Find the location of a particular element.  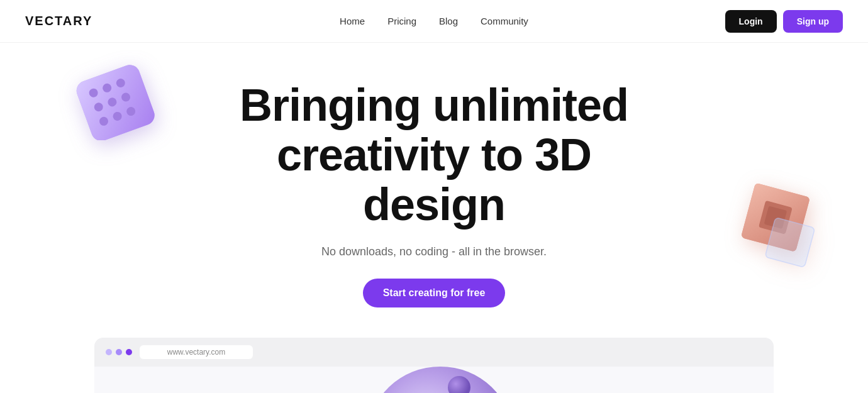

navbar-actions: Login Sign up is located at coordinates (784, 21).